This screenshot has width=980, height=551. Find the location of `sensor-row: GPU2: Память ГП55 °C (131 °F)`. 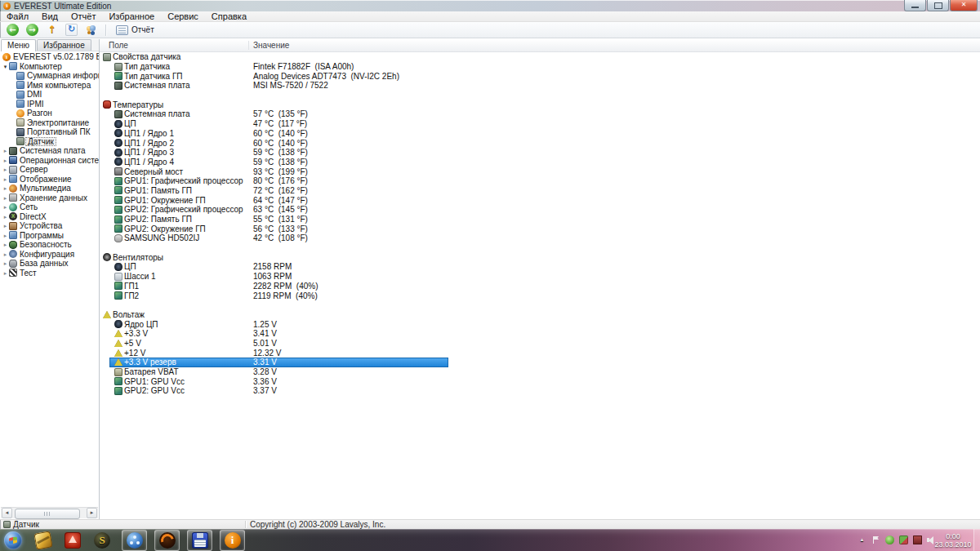

sensor-row: GPU2: Память ГП55 °C (131 °F) is located at coordinates (540, 220).